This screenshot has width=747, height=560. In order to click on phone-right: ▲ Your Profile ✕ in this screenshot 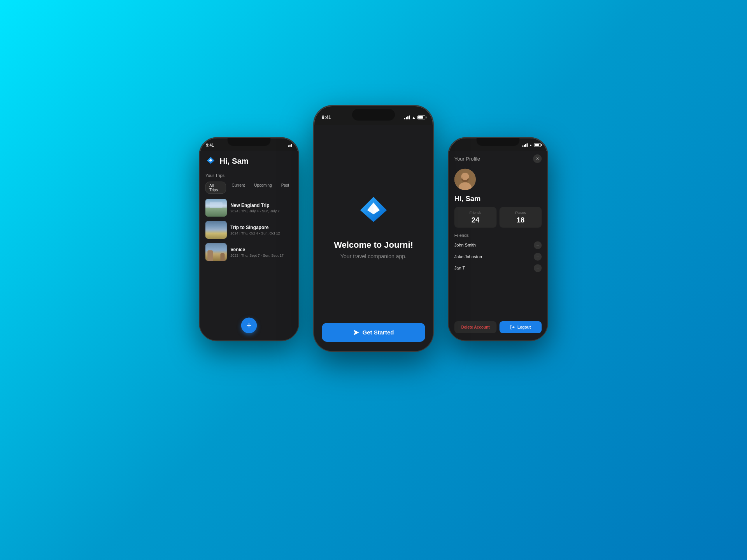, I will do `click(498, 239)`.